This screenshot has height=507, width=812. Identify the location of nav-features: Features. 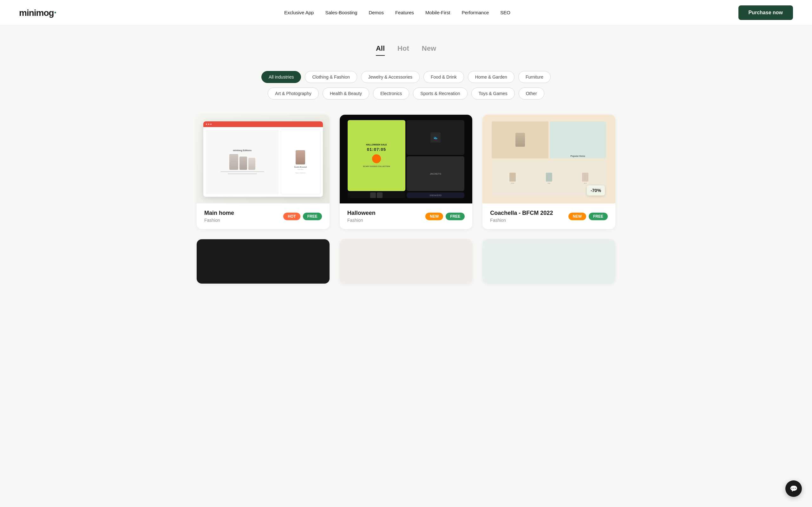
(405, 12).